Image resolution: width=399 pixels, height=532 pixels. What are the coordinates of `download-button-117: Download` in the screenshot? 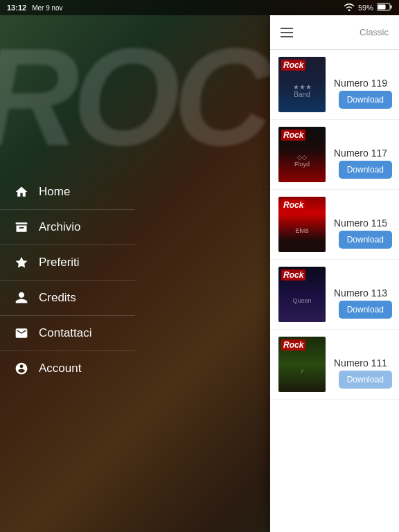 It's located at (366, 170).